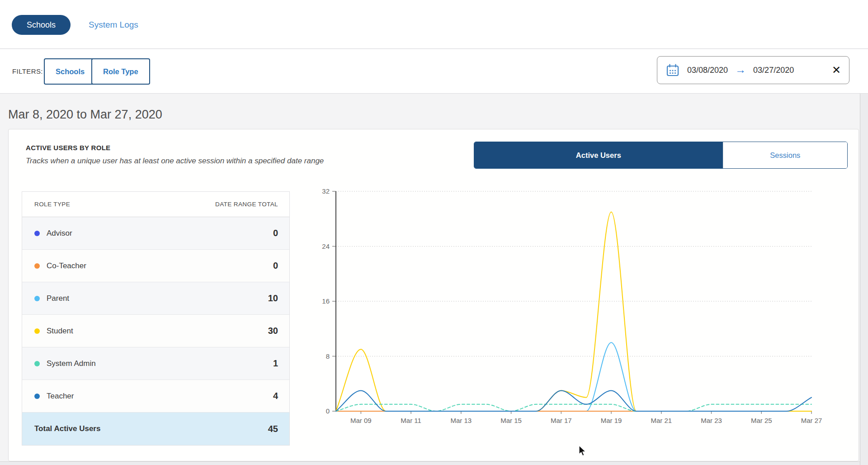 The height and width of the screenshot is (465, 868). What do you see at coordinates (160, 233) in the screenshot?
I see `role-label: Advisor` at bounding box center [160, 233].